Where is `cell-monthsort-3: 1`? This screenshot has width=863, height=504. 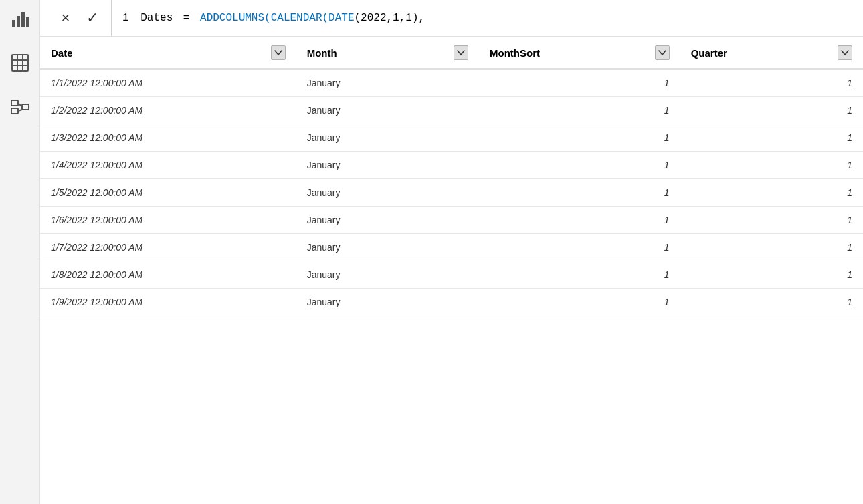 cell-monthsort-3: 1 is located at coordinates (579, 166).